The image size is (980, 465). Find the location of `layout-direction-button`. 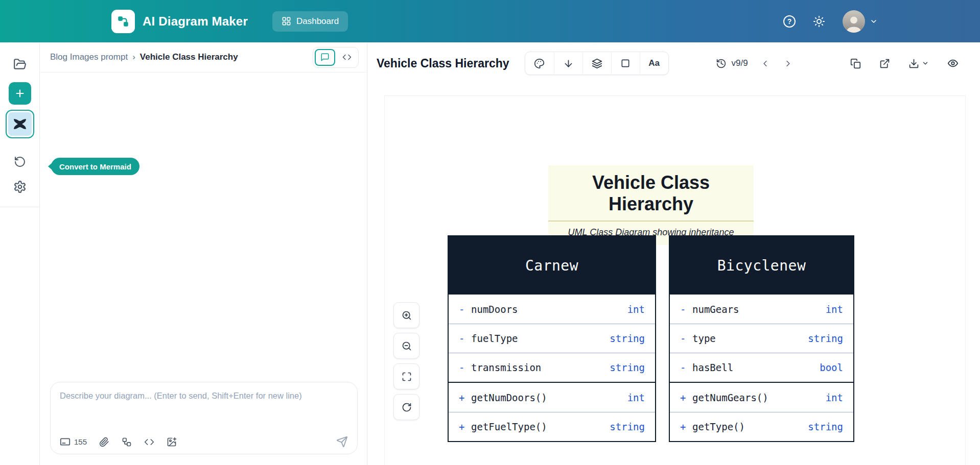

layout-direction-button is located at coordinates (568, 63).